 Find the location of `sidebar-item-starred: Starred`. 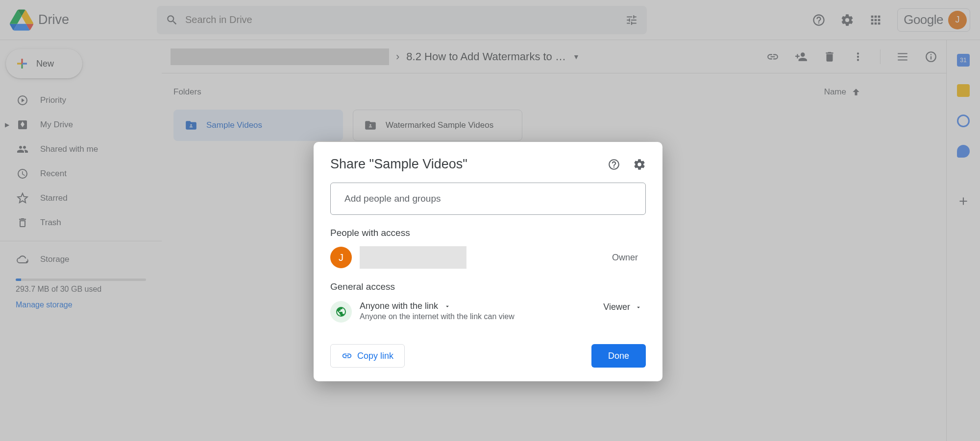

sidebar-item-starred: Starred is located at coordinates (81, 198).